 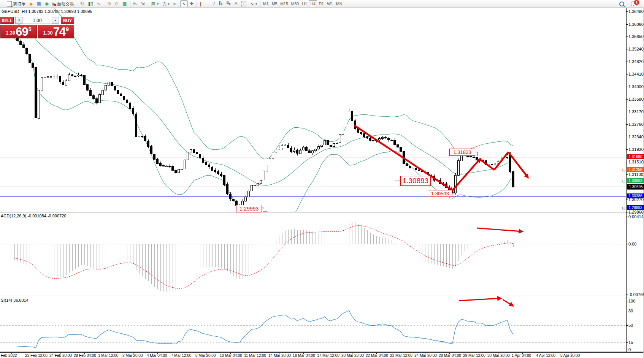 What do you see at coordinates (330, 4) in the screenshot?
I see `timeframe-button-W1: W1` at bounding box center [330, 4].